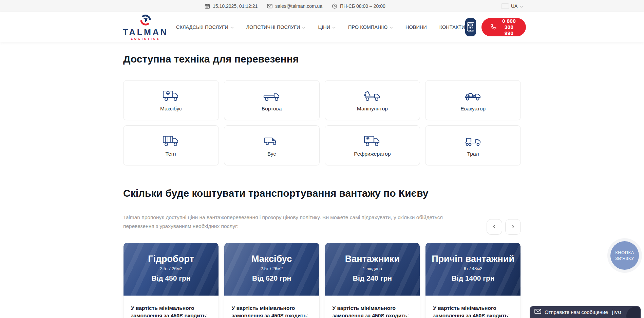  What do you see at coordinates (272, 100) in the screenshot?
I see `vehicle-card-flatbed: Бортова` at bounding box center [272, 100].